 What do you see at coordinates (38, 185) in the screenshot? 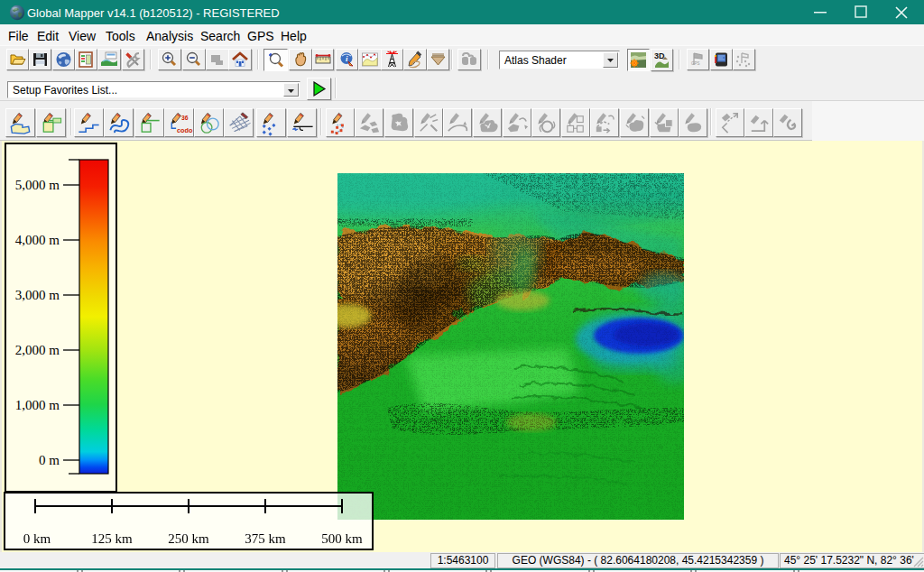
I see `svg-text: 5,000 m` at bounding box center [38, 185].